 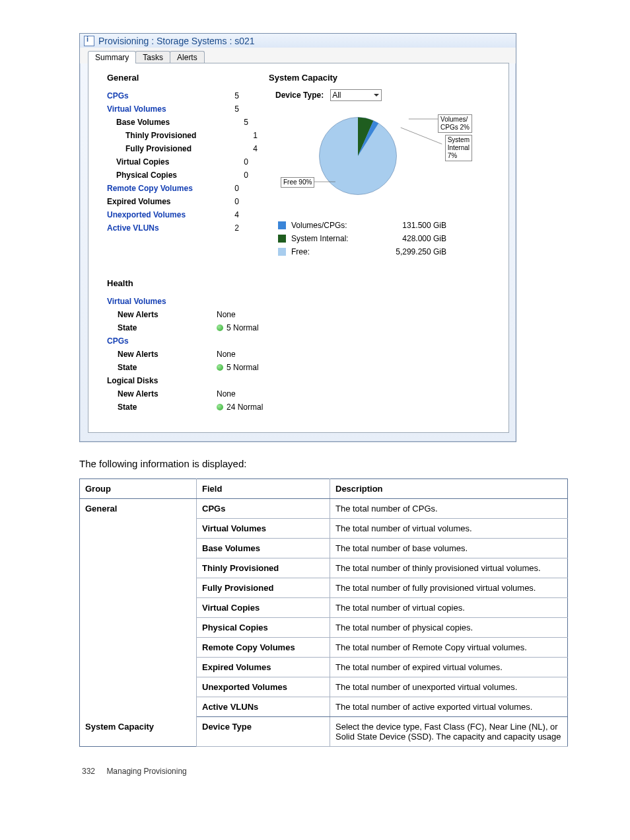 I want to click on cell-field: Thinly Provisioned, so click(x=263, y=568).